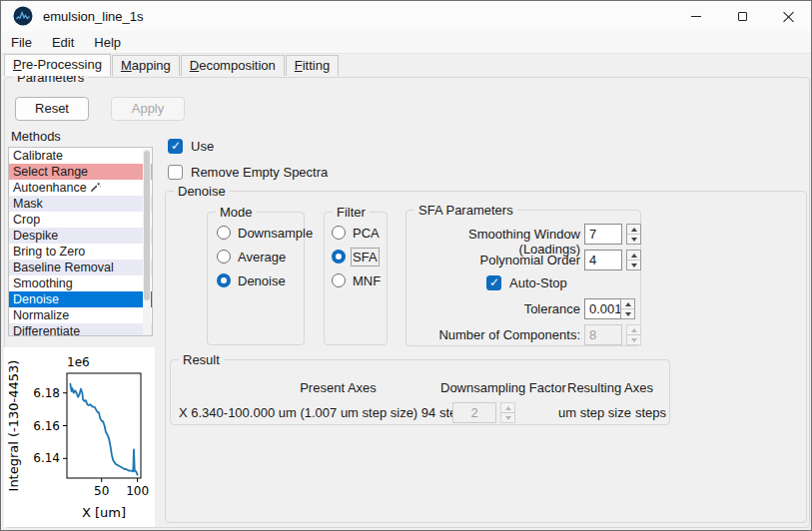 The width and height of the screenshot is (812, 531). Describe the element at coordinates (501, 387) in the screenshot. I see `downsampling-factor-header: Downsampling Factor` at that location.